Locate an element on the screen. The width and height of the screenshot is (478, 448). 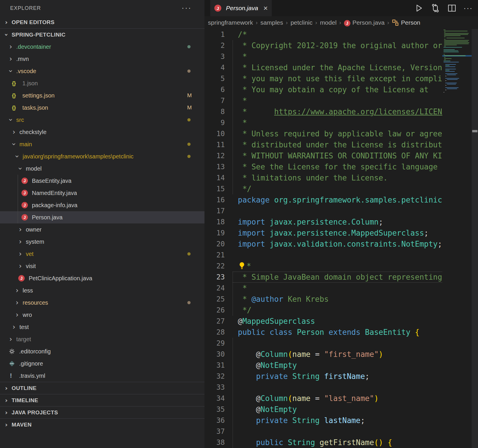
tree-item-resources: ›resources is located at coordinates (102, 303).